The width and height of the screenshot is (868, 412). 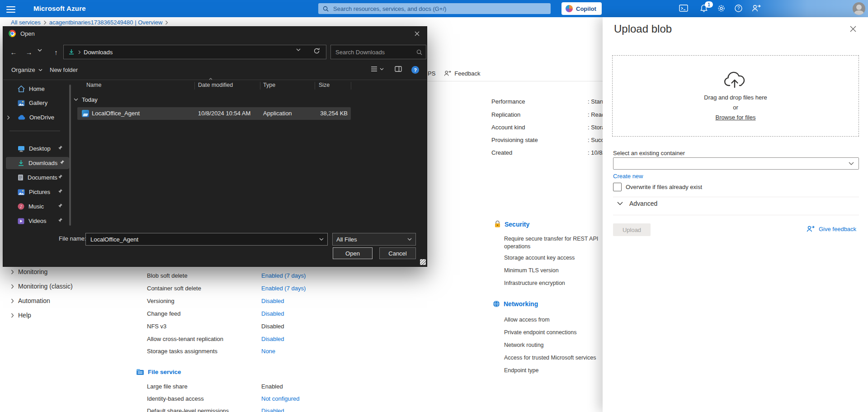 What do you see at coordinates (553, 270) in the screenshot?
I see `security-item: Minimum TLS version` at bounding box center [553, 270].